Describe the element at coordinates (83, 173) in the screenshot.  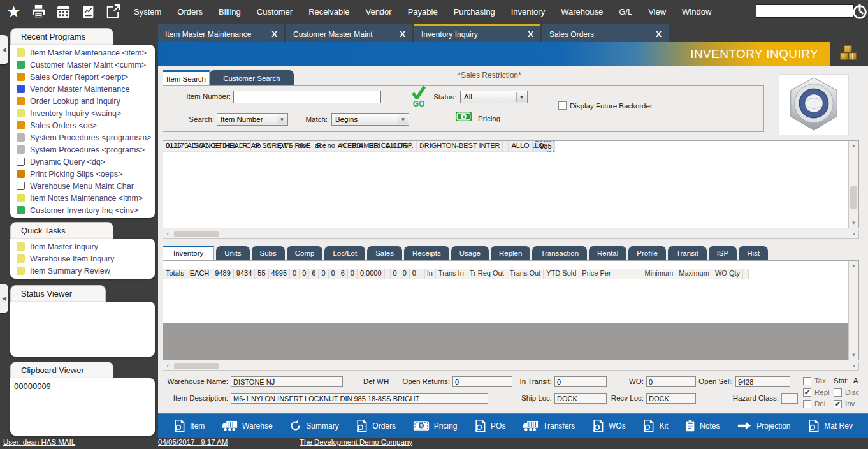
I see `sidebar-item-print-picking-slips-oeps: Print Picking Slips <oeps>` at that location.